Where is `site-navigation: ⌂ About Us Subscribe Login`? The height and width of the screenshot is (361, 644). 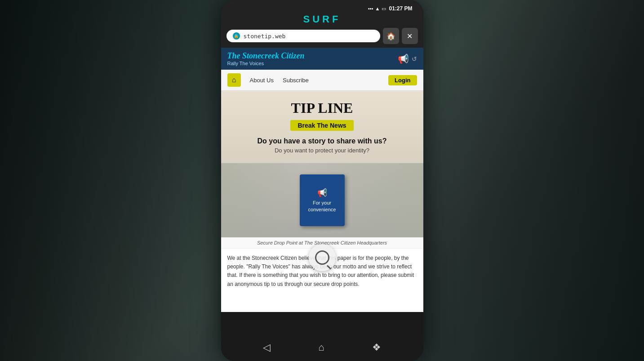 site-navigation: ⌂ About Us Subscribe Login is located at coordinates (322, 80).